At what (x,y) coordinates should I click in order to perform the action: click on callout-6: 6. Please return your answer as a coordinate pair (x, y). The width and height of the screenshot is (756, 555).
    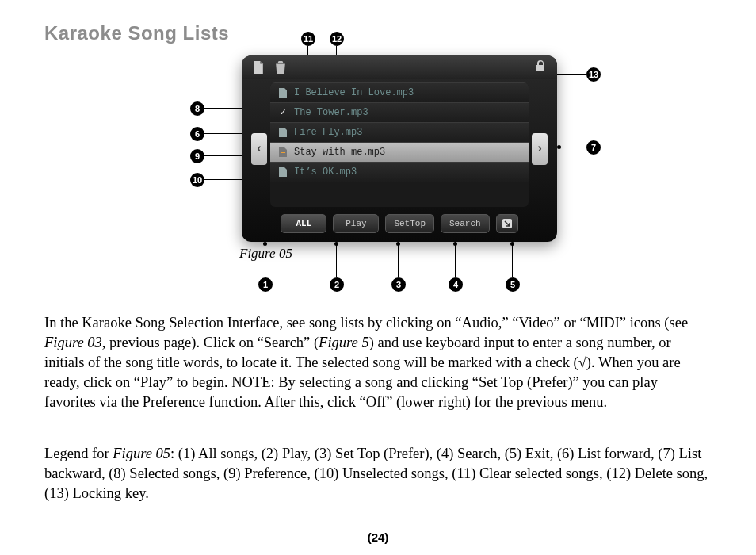
    Looking at the image, I should click on (197, 134).